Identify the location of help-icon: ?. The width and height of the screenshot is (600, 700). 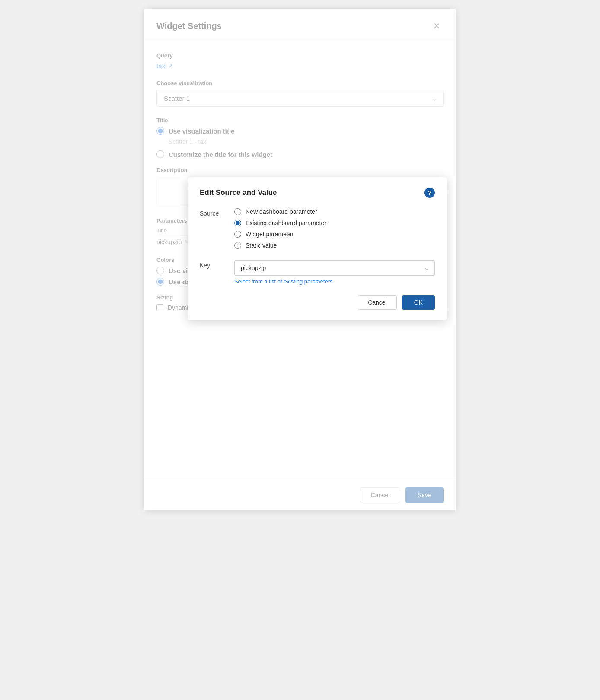
(430, 193).